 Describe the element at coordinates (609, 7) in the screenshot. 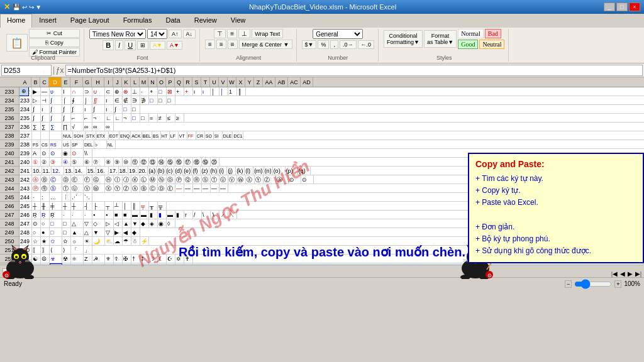

I see `minimize-button: _` at that location.